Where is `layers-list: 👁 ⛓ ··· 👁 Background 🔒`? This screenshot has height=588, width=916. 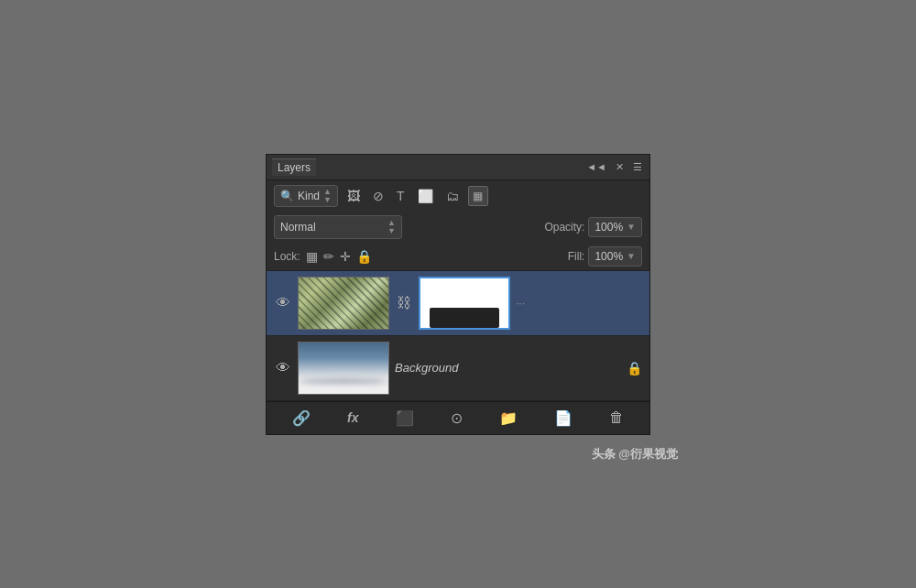 layers-list: 👁 ⛓ ··· 👁 Background 🔒 is located at coordinates (458, 336).